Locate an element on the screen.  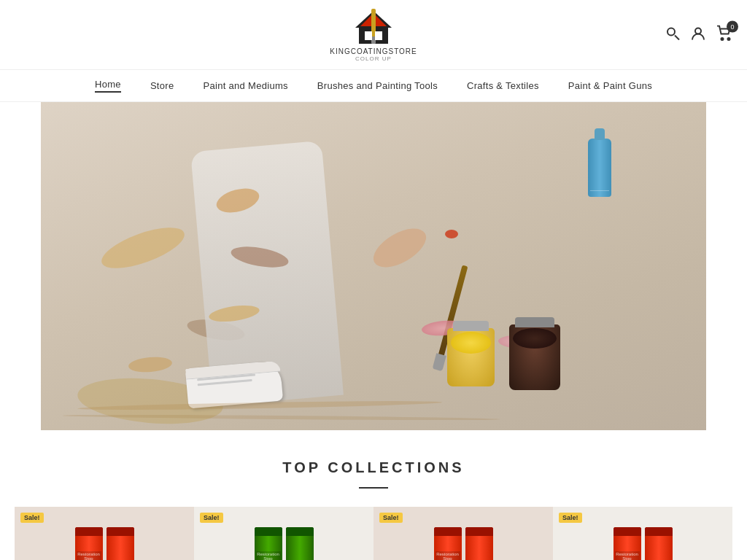
mini-can-1a: Restoration Stop is located at coordinates (89, 544).